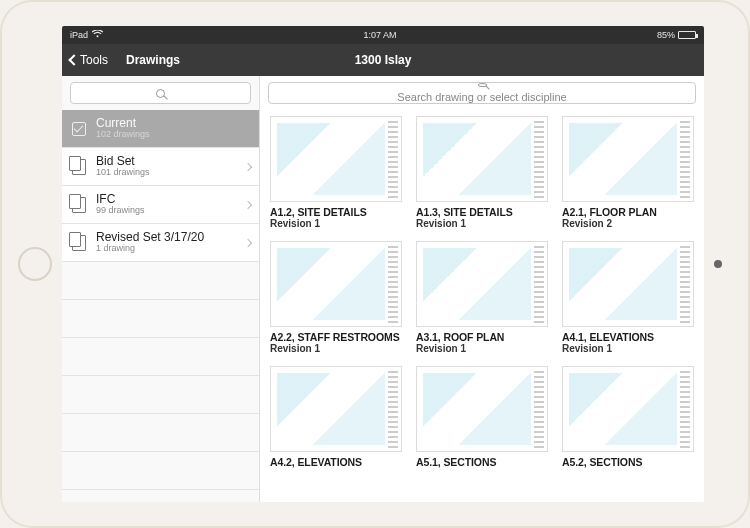  Describe the element at coordinates (336, 462) in the screenshot. I see `drawing-title: A4.2, ELEVATIONS` at that location.